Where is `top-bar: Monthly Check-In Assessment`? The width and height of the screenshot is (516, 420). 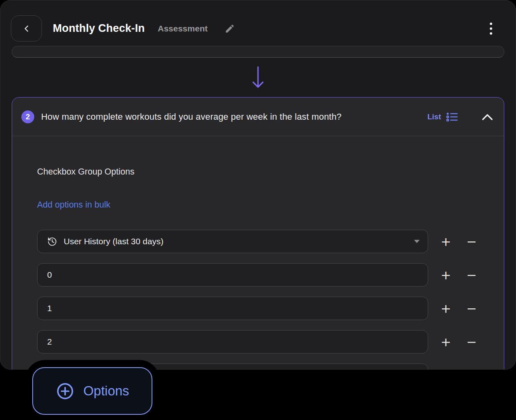 top-bar: Monthly Check-In Assessment is located at coordinates (258, 23).